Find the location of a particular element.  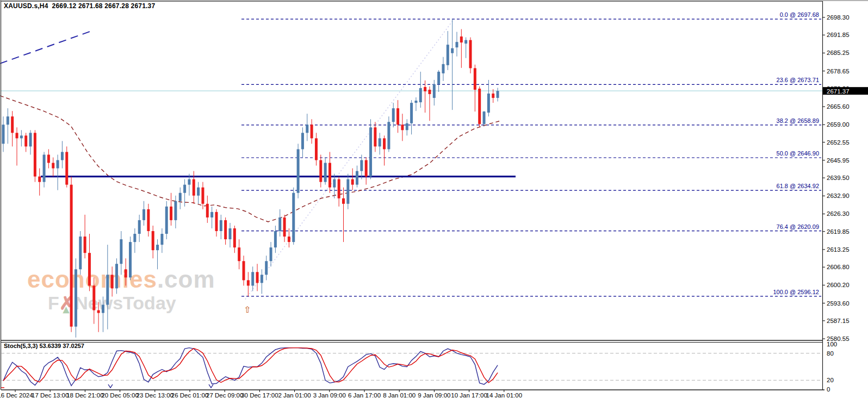

svg-text: 2626.30 is located at coordinates (838, 214).